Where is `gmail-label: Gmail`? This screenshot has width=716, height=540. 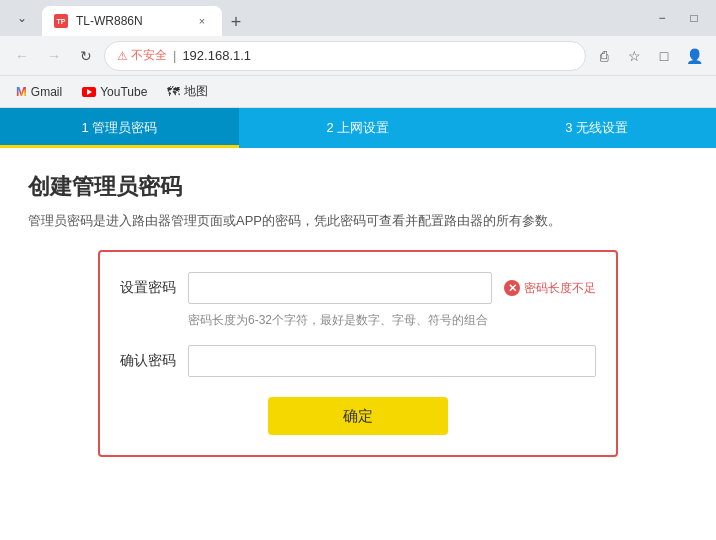 gmail-label: Gmail is located at coordinates (46, 92).